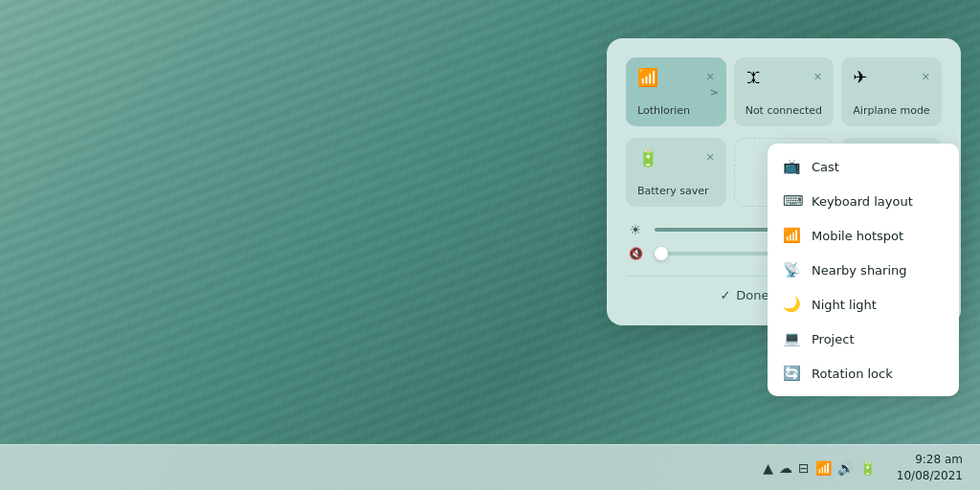 Image resolution: width=980 pixels, height=490 pixels. I want to click on quick-settings-dropdown: 📺 Cast ⌨ Keyboard layout 📶 Mobile hotspo…, so click(863, 270).